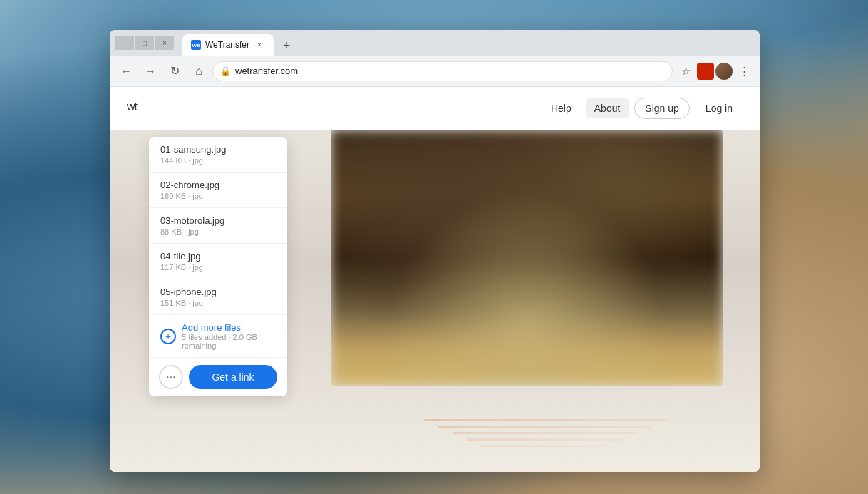 This screenshot has width=868, height=494. I want to click on file-name-1: 01-samsung.jpg, so click(218, 150).